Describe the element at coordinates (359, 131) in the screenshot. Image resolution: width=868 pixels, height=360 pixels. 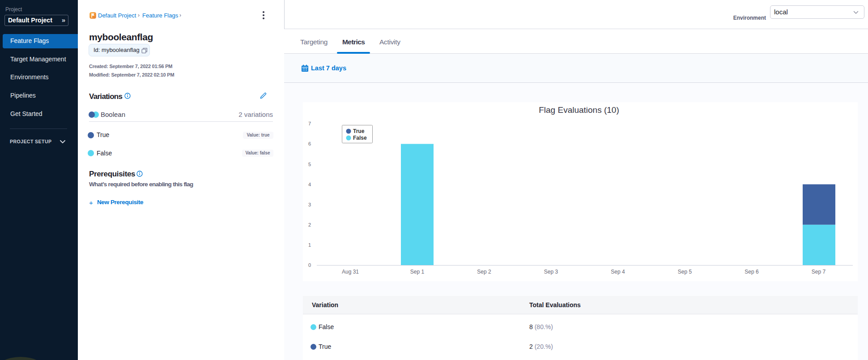
I see `svg-text: True` at that location.